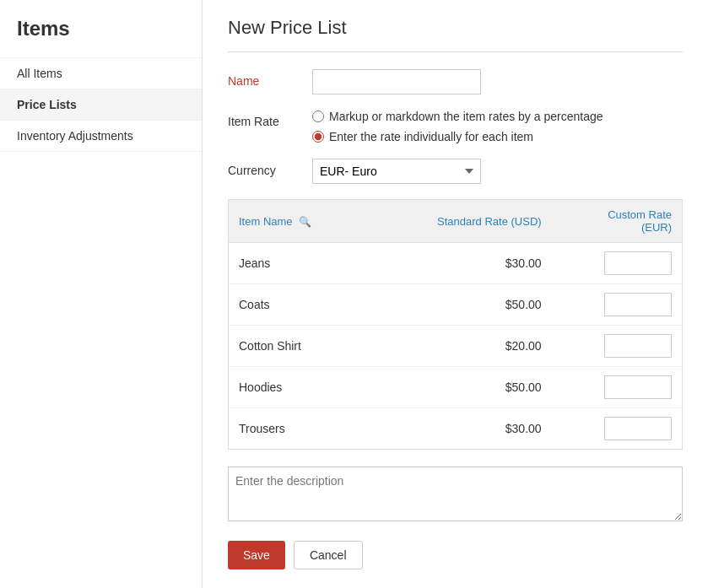 This screenshot has height=588, width=708. What do you see at coordinates (75, 136) in the screenshot?
I see `sidebar-item-label: Inventory Adjustments` at bounding box center [75, 136].